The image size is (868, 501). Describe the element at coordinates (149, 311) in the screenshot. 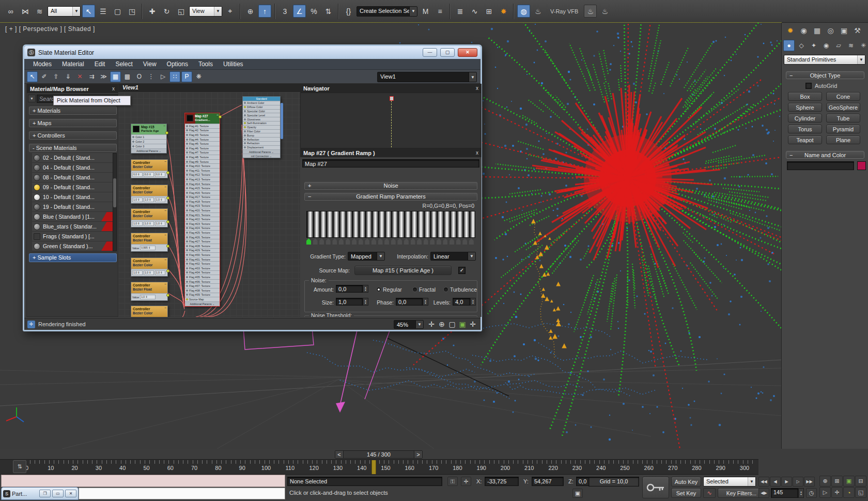

I see `node-controller: ControllerBezier Color−1,0 ⇕1,0 ⇕1,0 ⇕` at that location.